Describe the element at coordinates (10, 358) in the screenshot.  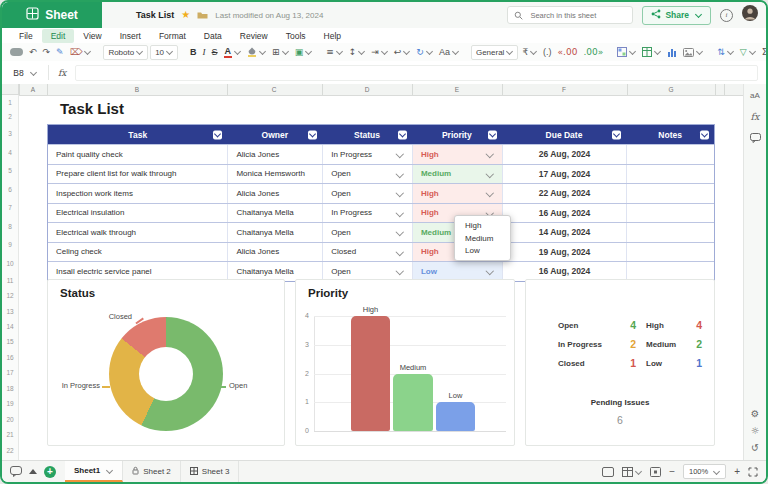
I see `row-header-16: 16` at that location.